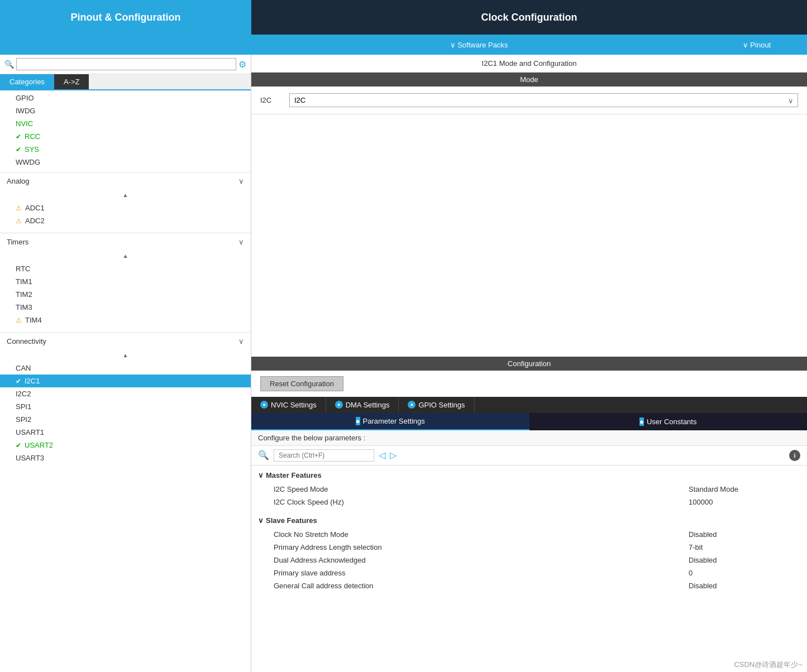 The width and height of the screenshot is (807, 672). Describe the element at coordinates (125, 355) in the screenshot. I see `connectivity-collapse-arrow: ▲` at that location.